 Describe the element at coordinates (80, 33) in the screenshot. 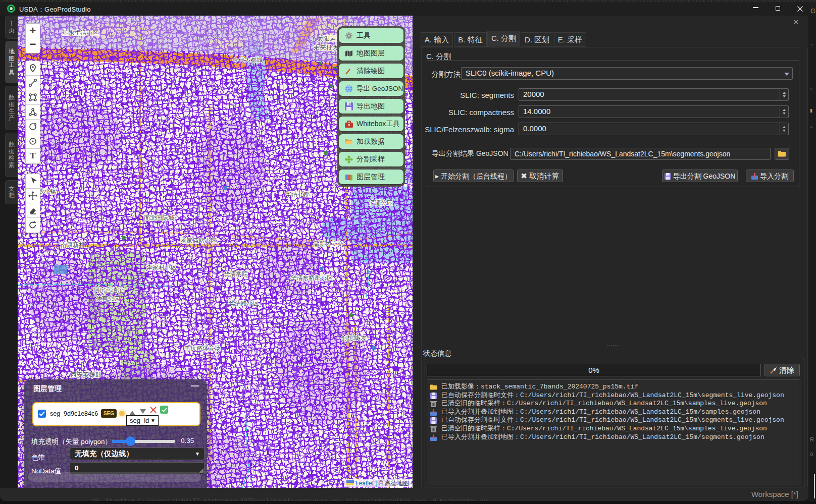

I see `svg-text: 上水生活小区` at that location.